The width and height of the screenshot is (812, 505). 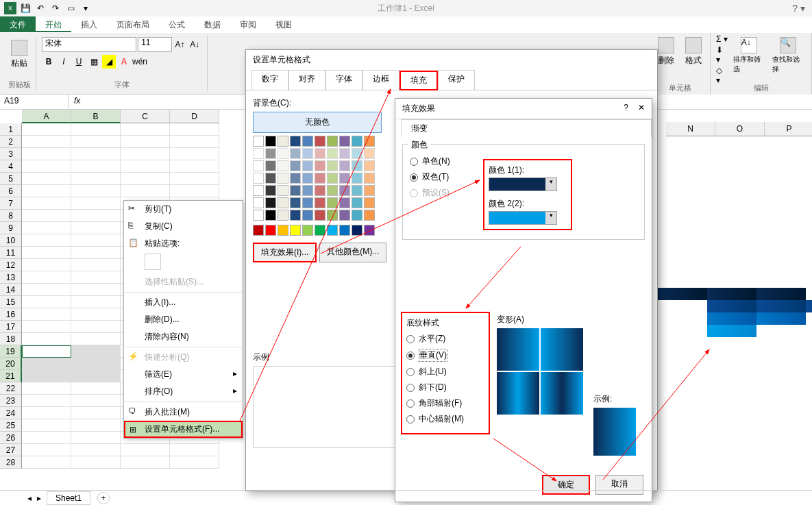 What do you see at coordinates (248, 25) in the screenshot?
I see `tab-review: 审阅` at bounding box center [248, 25].